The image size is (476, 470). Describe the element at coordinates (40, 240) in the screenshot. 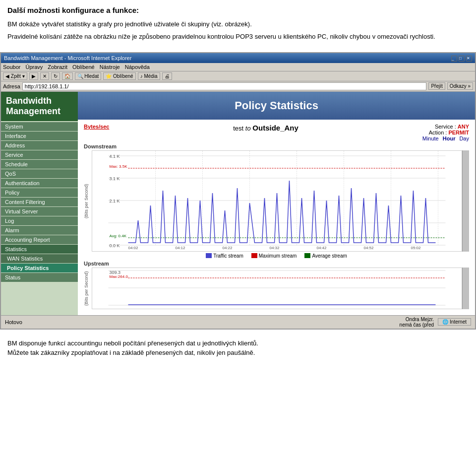

I see `sidebar-item-accounting-report: Accounting Report` at that location.